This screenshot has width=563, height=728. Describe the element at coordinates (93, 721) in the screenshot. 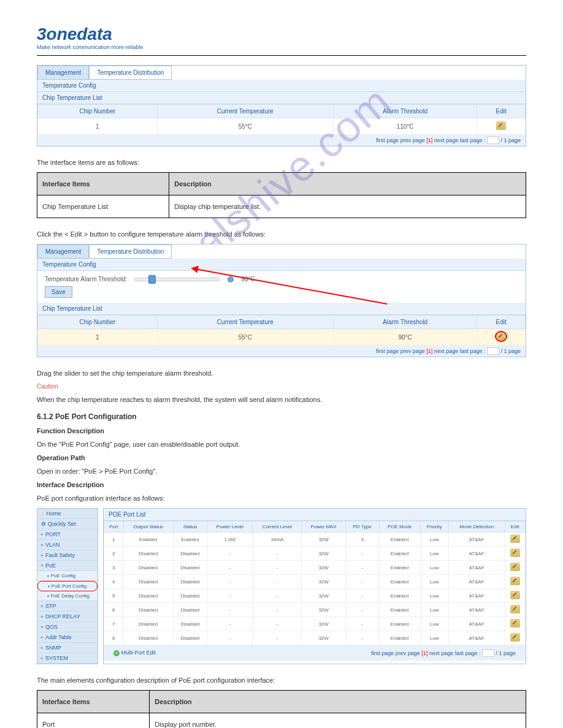

I see `desc2-r1c1: Port` at that location.